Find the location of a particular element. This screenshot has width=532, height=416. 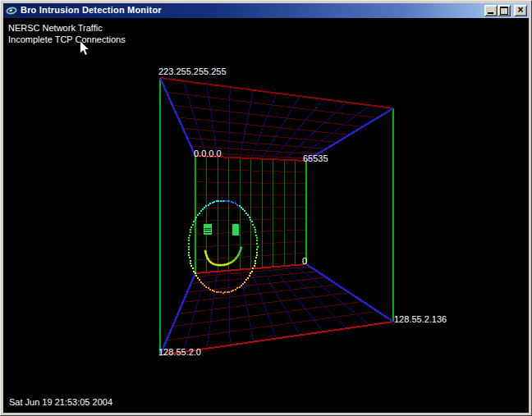

minimize-button is located at coordinates (491, 11).